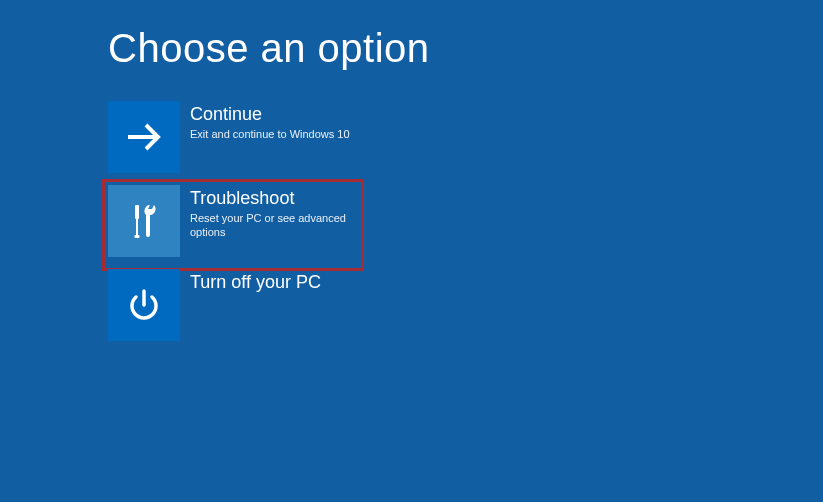 The image size is (823, 502). I want to click on troubleshoot-subtitle: Reset your PC or see advanced options, so click(279, 225).